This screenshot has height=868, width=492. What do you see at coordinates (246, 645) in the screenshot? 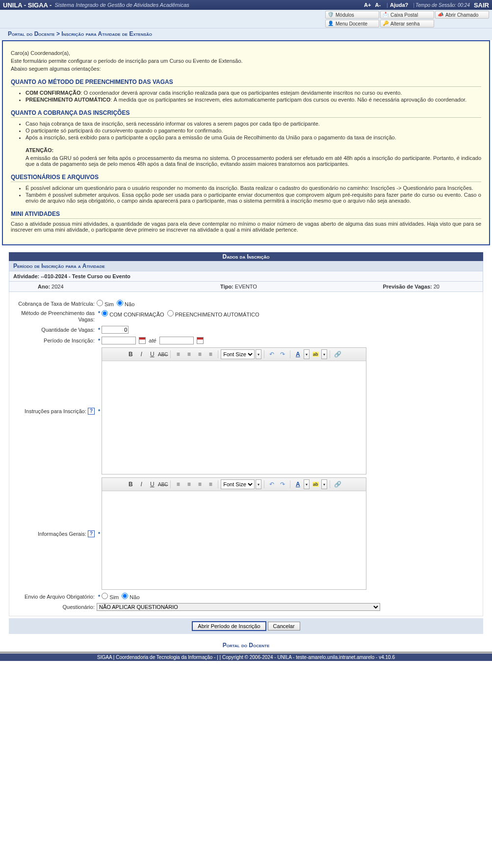
I see `portal-link: Portal do Docente` at bounding box center [246, 645].